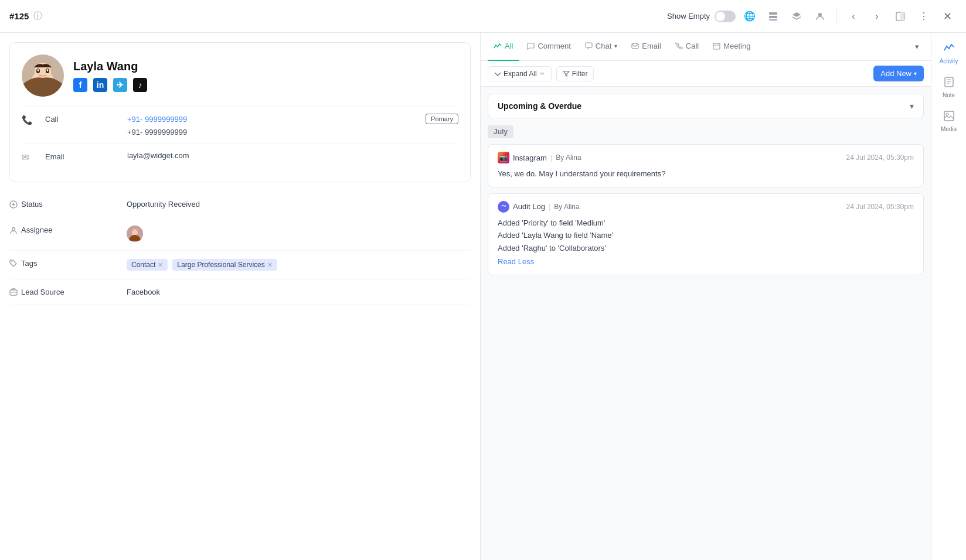 This screenshot has height=560, width=966. I want to click on social-icons: f in ✈ ♪, so click(110, 85).